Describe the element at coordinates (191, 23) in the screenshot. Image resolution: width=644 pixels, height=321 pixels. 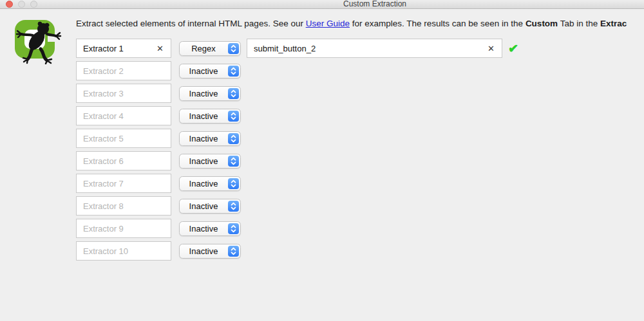
I see `description-part1: Extract selected elements of internal HT…` at that location.